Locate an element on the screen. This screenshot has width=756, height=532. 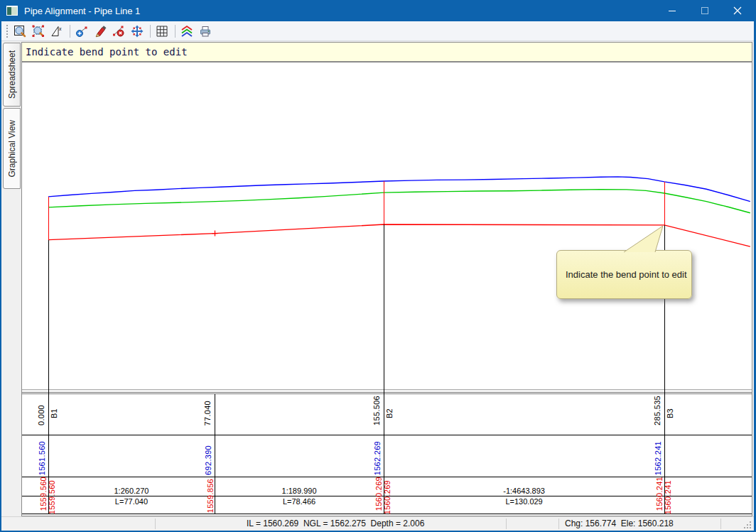
toolbar-grip is located at coordinates (7, 31).